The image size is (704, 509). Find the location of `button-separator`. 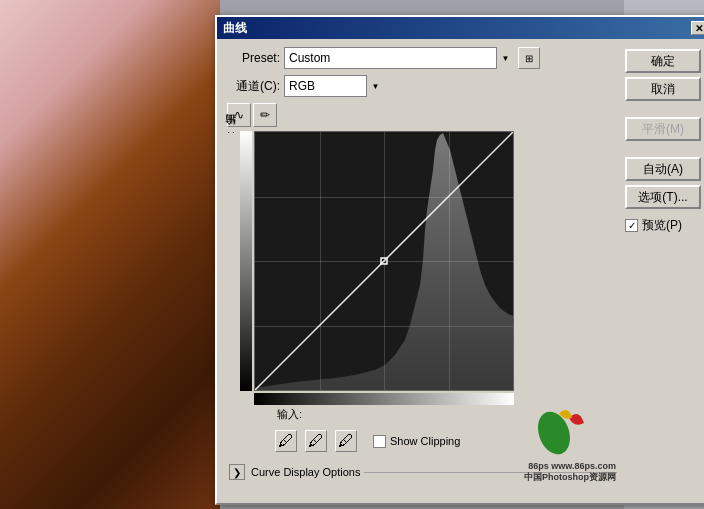

button-separator is located at coordinates (664, 109).